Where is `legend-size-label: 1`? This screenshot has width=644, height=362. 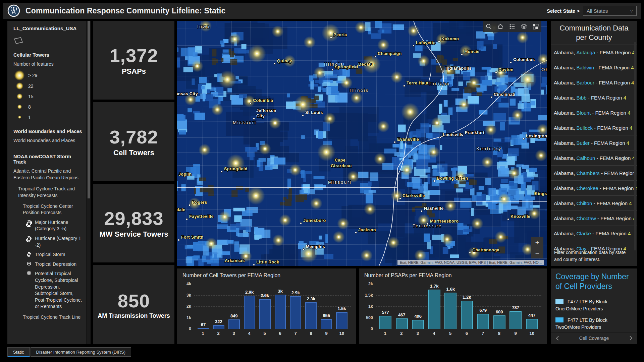
legend-size-label: 1 is located at coordinates (30, 117).